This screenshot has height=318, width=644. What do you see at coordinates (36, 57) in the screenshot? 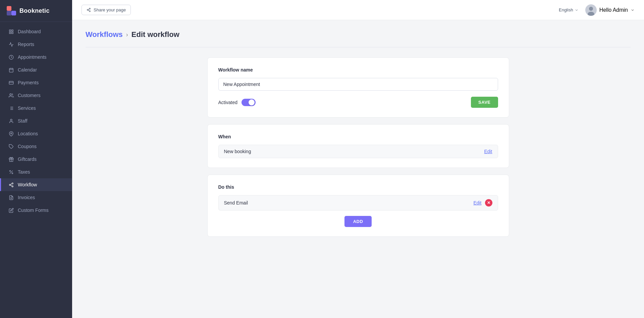
I see `sidebar-item-appointments: Appointments` at bounding box center [36, 57].